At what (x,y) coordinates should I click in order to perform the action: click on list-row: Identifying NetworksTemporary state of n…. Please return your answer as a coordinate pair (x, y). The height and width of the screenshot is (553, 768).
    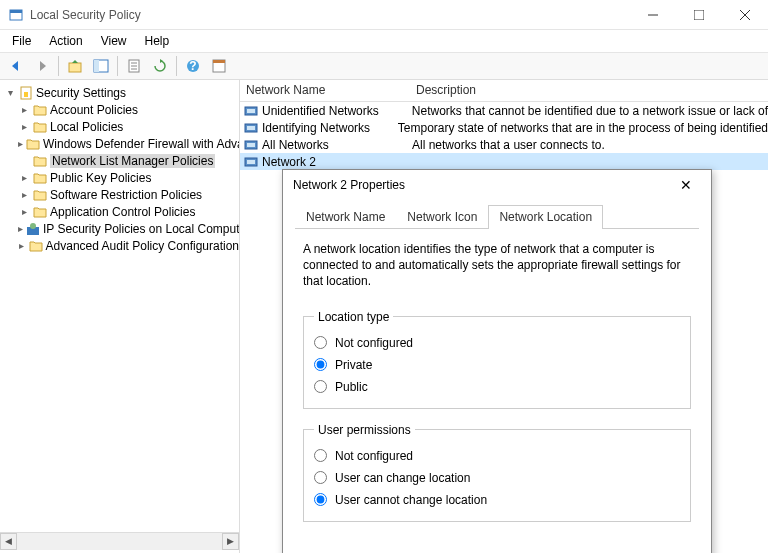
    Looking at the image, I should click on (504, 128).